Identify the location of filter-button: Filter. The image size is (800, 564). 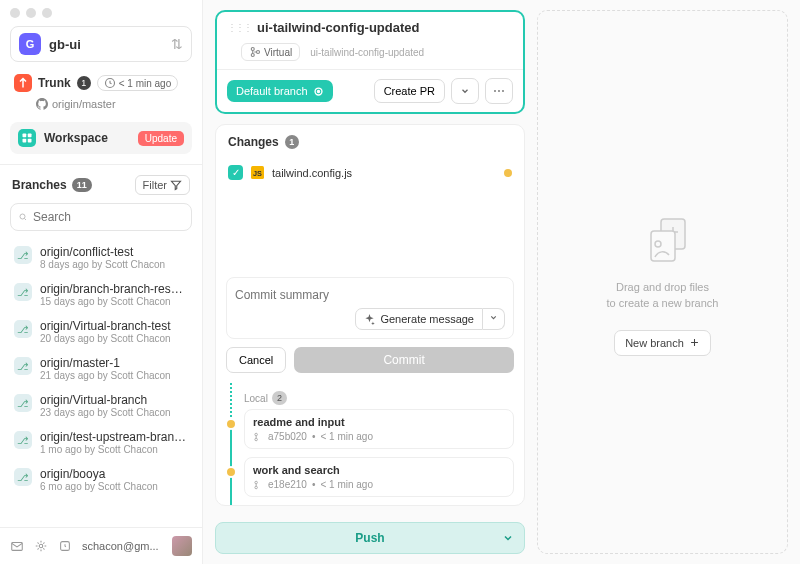
(162, 185).